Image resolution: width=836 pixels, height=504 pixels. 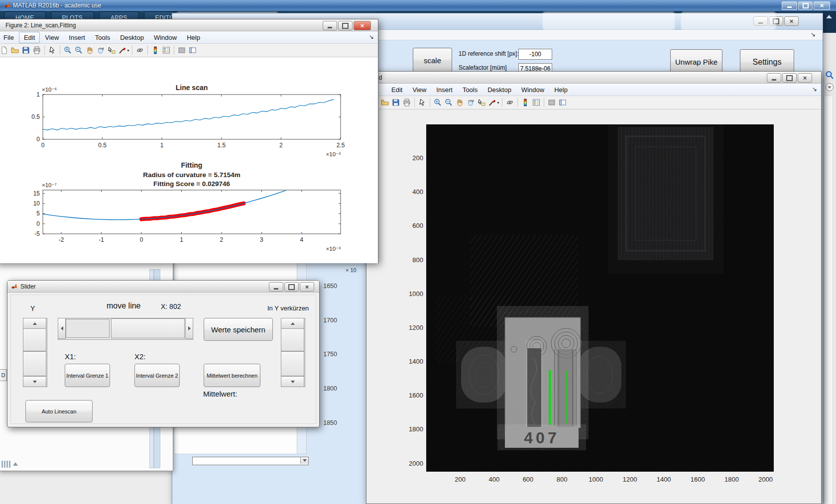 I want to click on interval-limit1-button: Interval Grenze 1, so click(x=88, y=375).